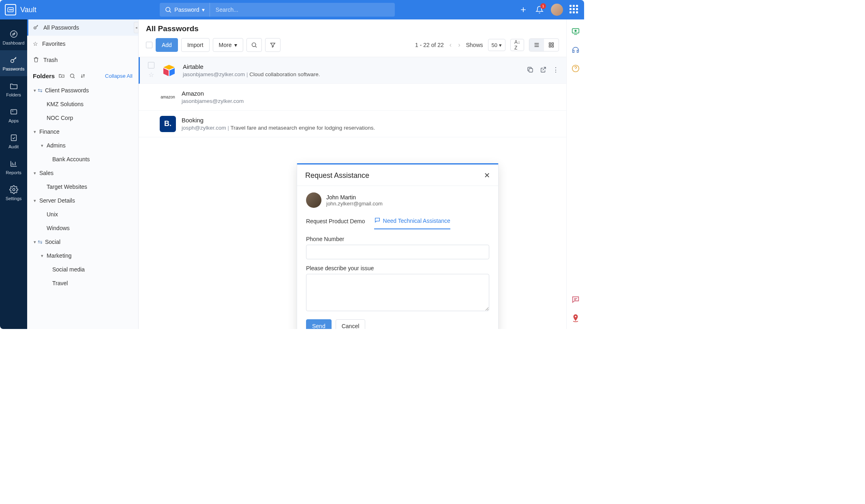 The image size is (865, 504). I want to click on add-button, so click(523, 10).